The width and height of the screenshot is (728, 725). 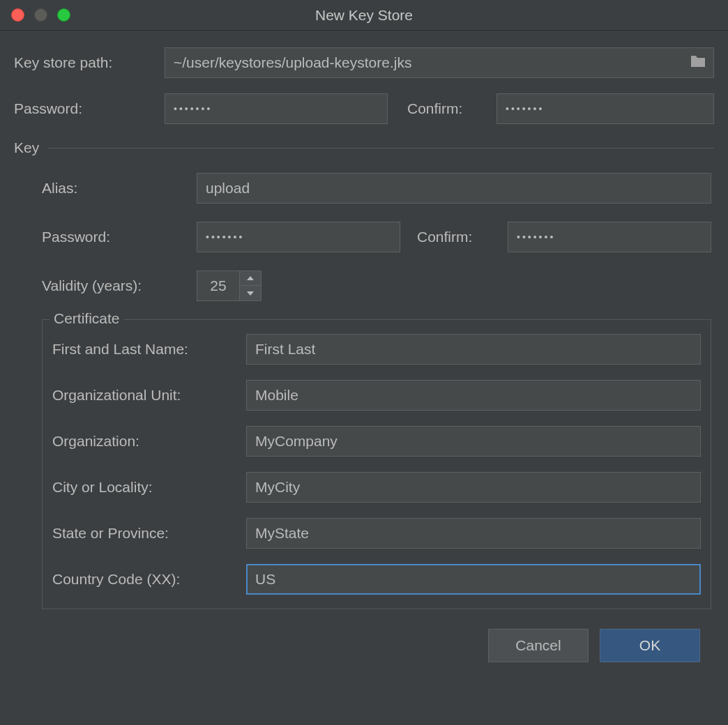 I want to click on key-section-header: Key, so click(x=364, y=148).